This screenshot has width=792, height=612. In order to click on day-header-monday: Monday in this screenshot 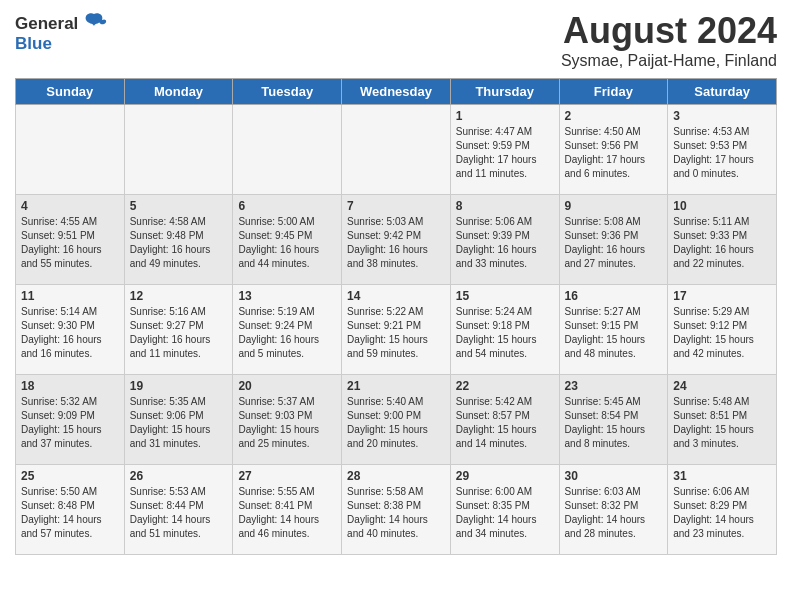, I will do `click(178, 92)`.